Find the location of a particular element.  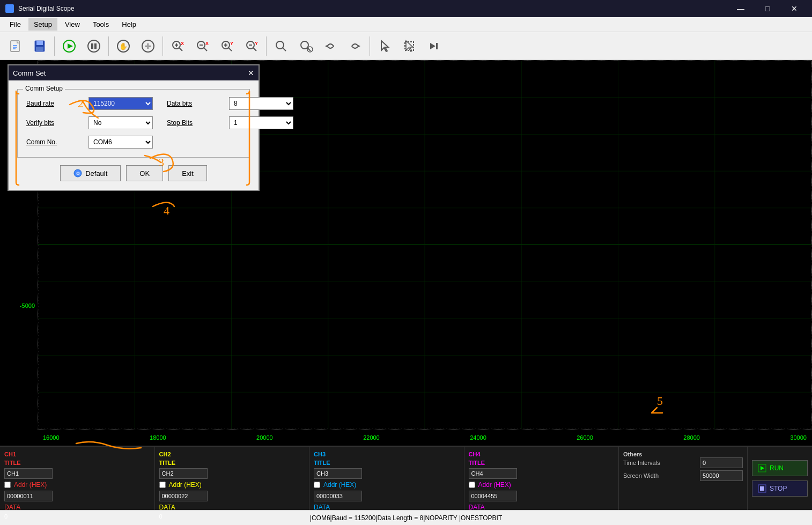

modal-close-button: ✕ is located at coordinates (251, 73).